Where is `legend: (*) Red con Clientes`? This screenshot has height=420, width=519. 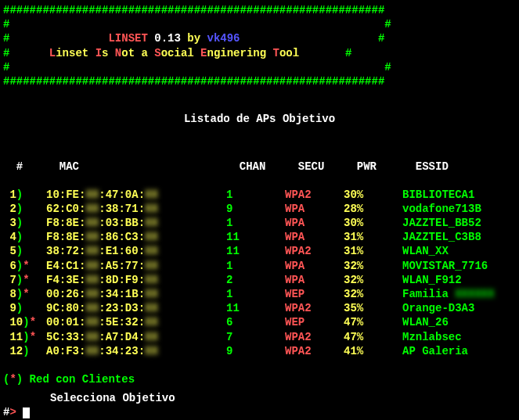
legend: (*) Red con Clientes is located at coordinates (260, 379).